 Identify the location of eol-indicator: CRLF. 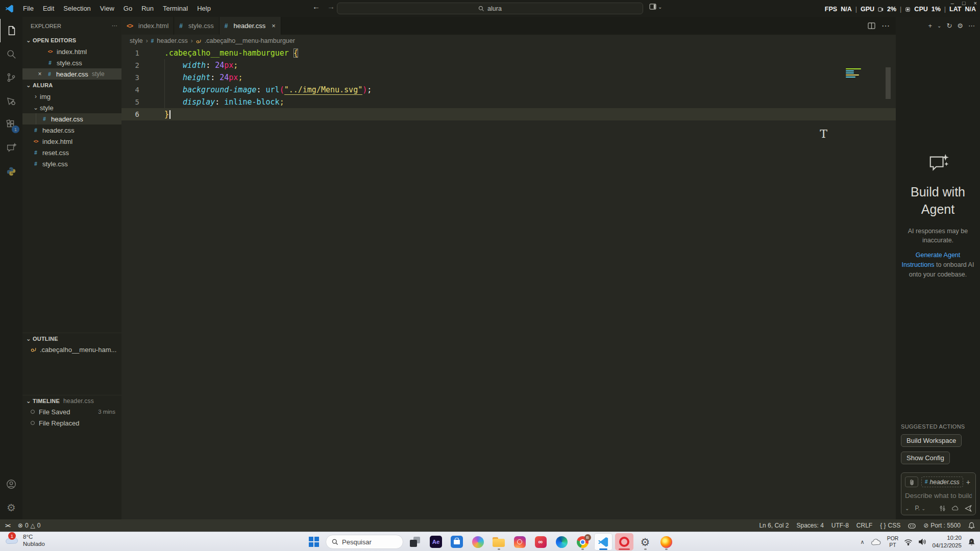
(865, 525).